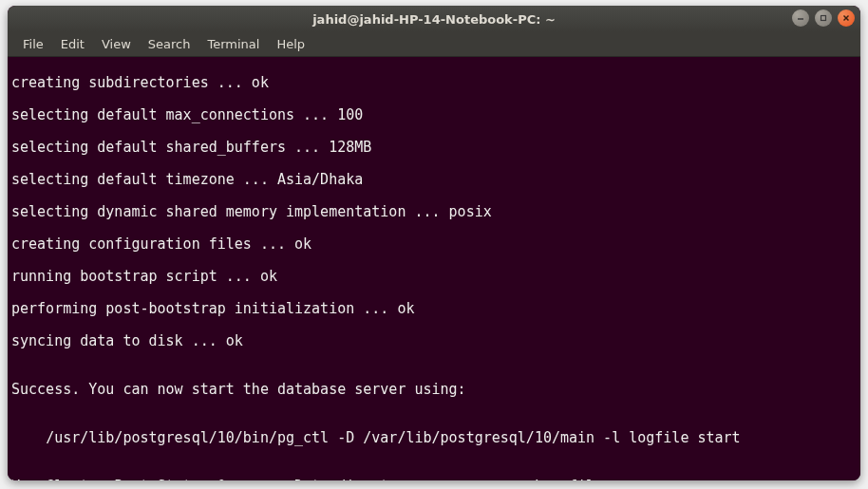 The width and height of the screenshot is (868, 489). Describe the element at coordinates (116, 44) in the screenshot. I see `menu-view: View` at that location.